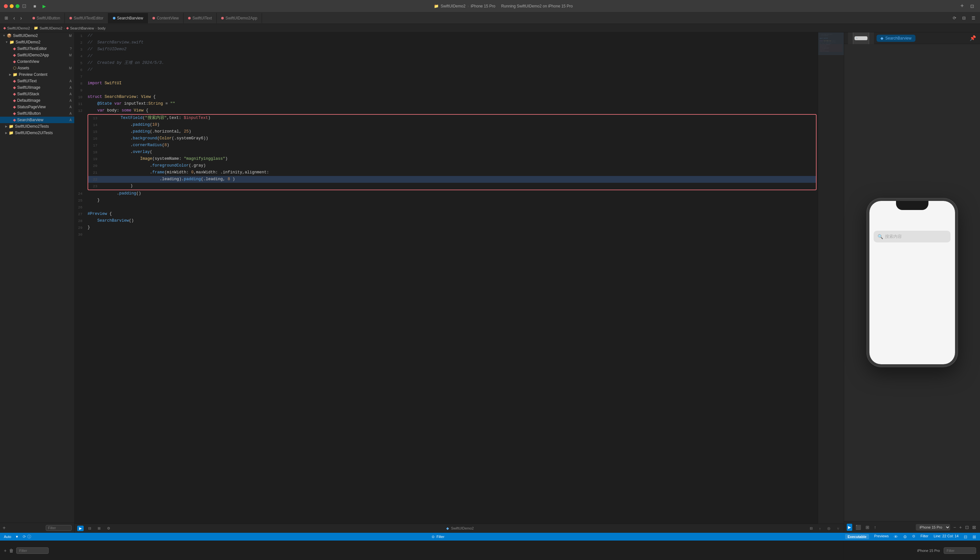  Describe the element at coordinates (44, 6) in the screenshot. I see `run-button: ▶` at that location.